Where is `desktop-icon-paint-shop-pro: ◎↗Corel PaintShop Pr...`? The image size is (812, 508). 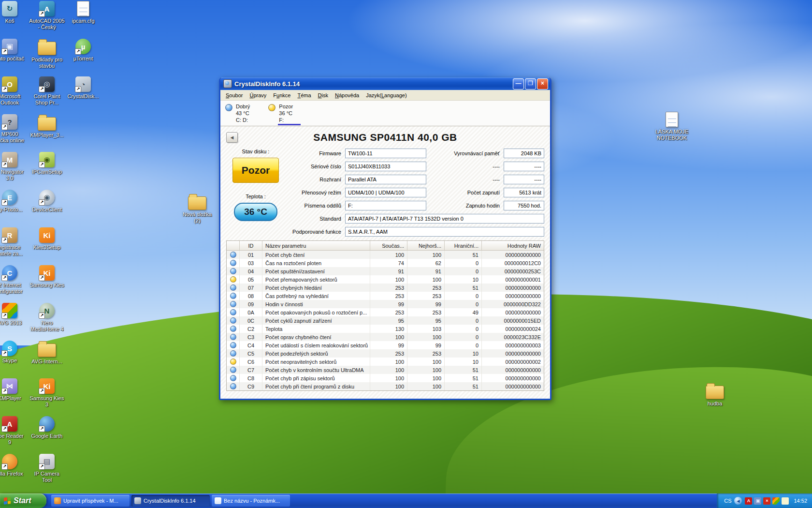
desktop-icon-paint-shop-pro: ◎↗Corel PaintShop Pr... is located at coordinates (47, 91).